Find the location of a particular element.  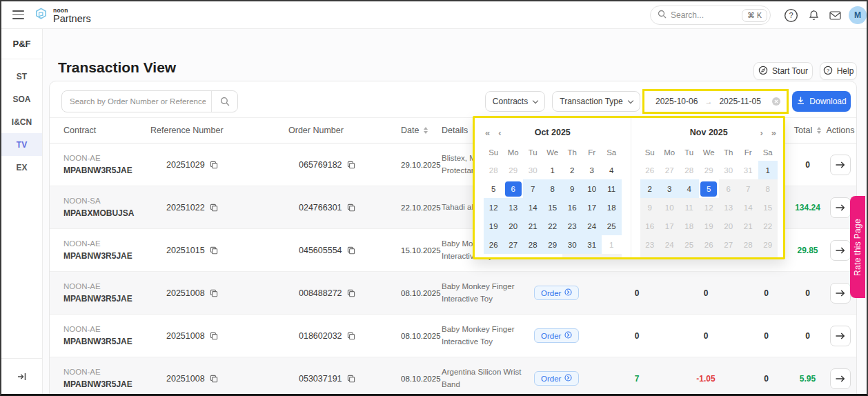

rate-this-page-tab: Rate this Page is located at coordinates (858, 247).